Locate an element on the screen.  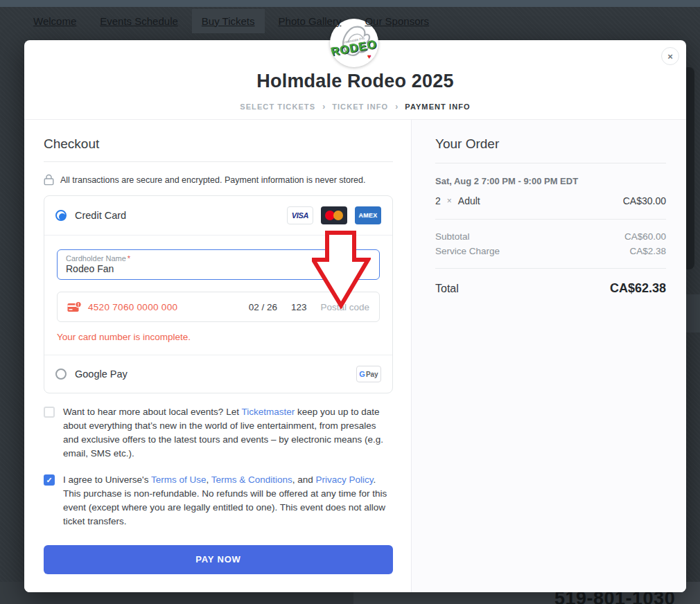
gpay-icon: GPay is located at coordinates (369, 374).